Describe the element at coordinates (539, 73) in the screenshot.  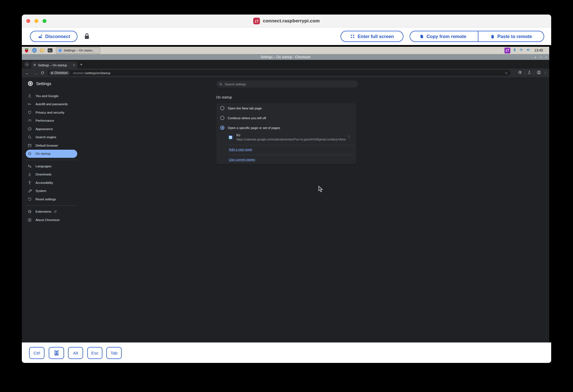
I see `profile-avatar-icon` at that location.